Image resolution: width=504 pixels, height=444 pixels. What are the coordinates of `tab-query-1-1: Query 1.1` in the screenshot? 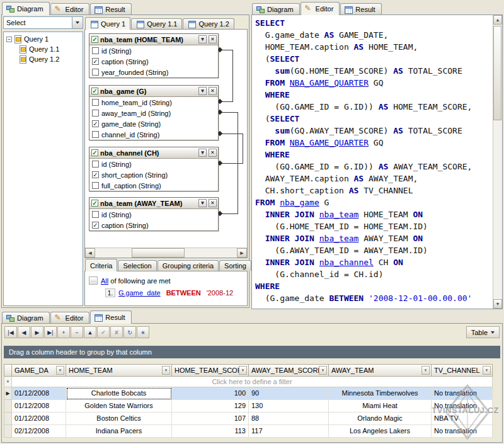 It's located at (156, 24).